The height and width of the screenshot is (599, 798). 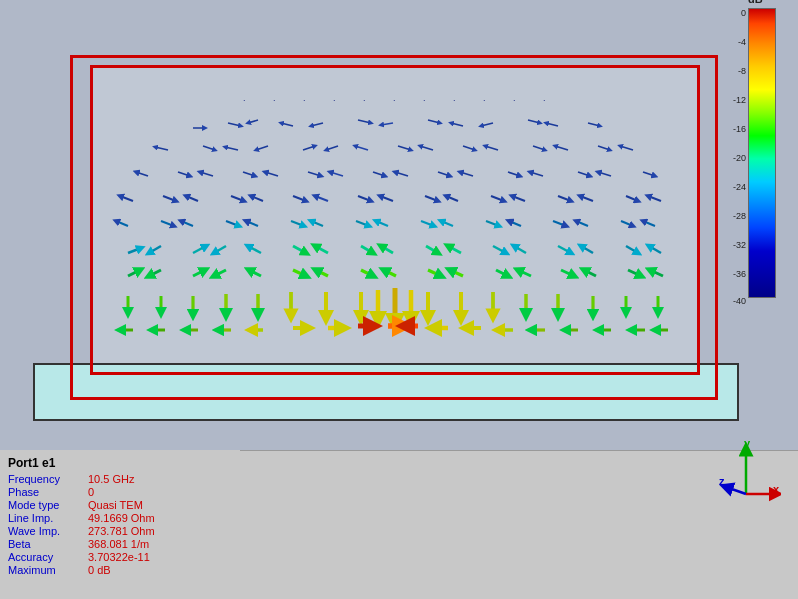 I want to click on wave-imp-val: 273.781 Ohm, so click(x=122, y=531).